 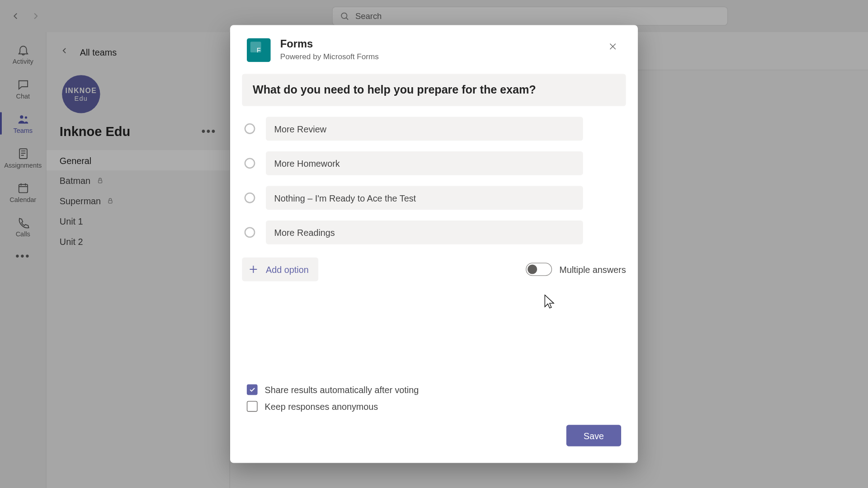 I want to click on option-row: More Readings, so click(x=434, y=232).